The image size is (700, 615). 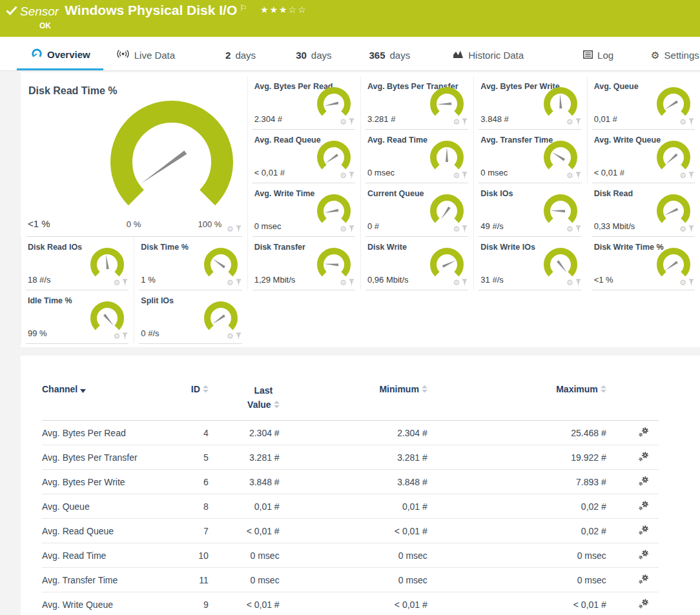 I want to click on channel-id-cell: 6, so click(x=187, y=482).